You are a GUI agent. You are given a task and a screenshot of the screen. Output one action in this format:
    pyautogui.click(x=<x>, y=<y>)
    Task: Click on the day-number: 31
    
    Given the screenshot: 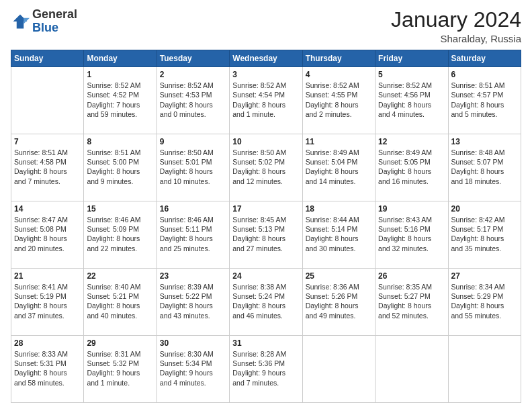 What is the action you would take?
    pyautogui.click(x=266, y=343)
    